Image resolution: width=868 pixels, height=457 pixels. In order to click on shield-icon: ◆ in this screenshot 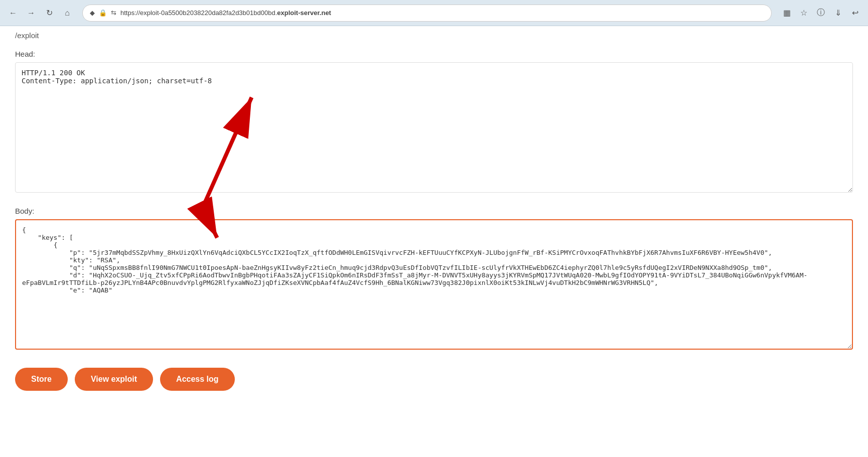, I will do `click(92, 13)`.